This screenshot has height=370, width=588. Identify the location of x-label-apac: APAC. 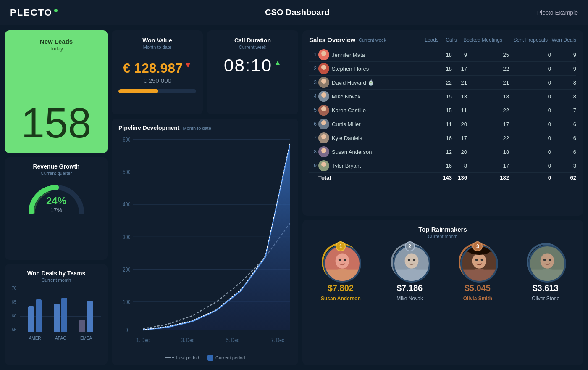
(60, 338).